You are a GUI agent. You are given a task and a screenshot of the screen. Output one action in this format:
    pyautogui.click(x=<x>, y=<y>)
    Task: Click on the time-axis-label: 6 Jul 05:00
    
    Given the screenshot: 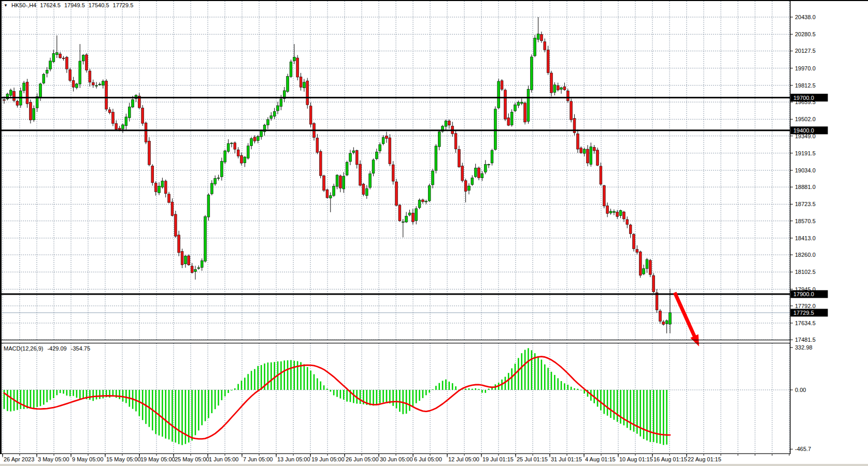 What is the action you would take?
    pyautogui.click(x=428, y=459)
    